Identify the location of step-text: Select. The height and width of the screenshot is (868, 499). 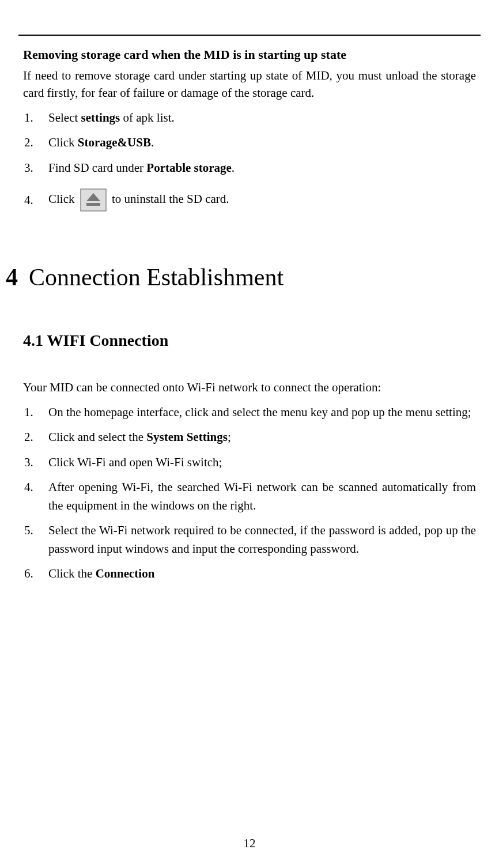
(65, 118).